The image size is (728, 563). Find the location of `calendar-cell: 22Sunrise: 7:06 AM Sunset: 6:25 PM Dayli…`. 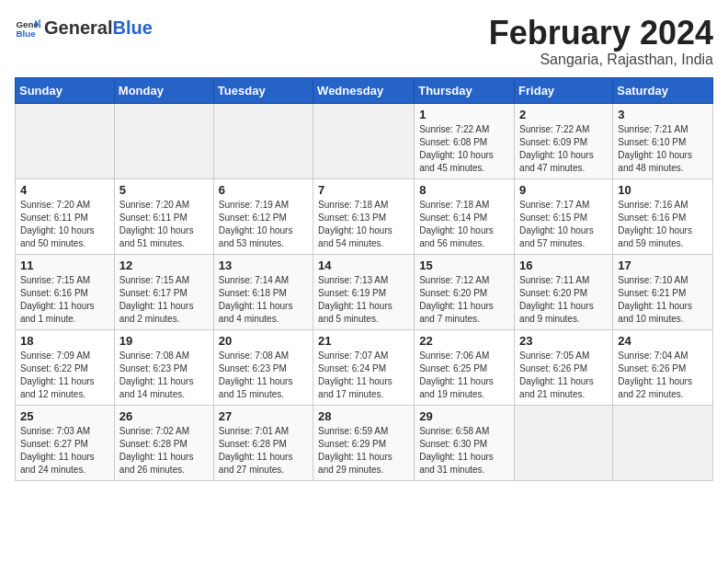

calendar-cell: 22Sunrise: 7:06 AM Sunset: 6:25 PM Dayli… is located at coordinates (465, 367).